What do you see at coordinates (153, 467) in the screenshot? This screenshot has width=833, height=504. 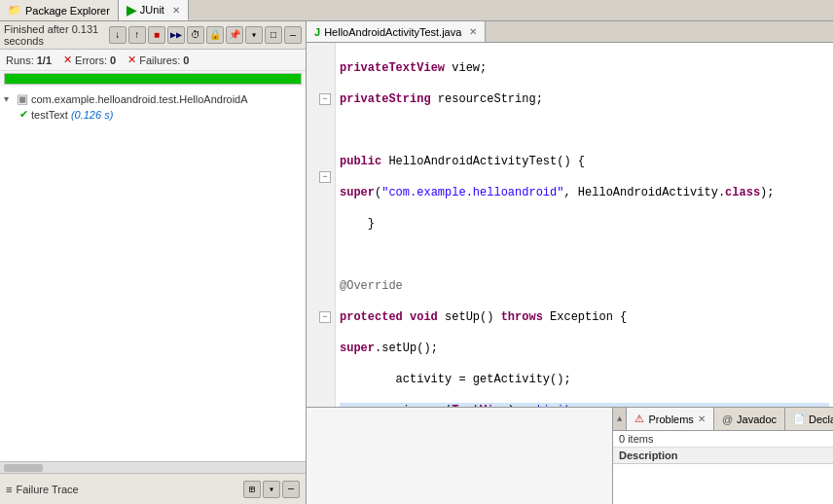 I see `left-horizontal-scrollbar` at bounding box center [153, 467].